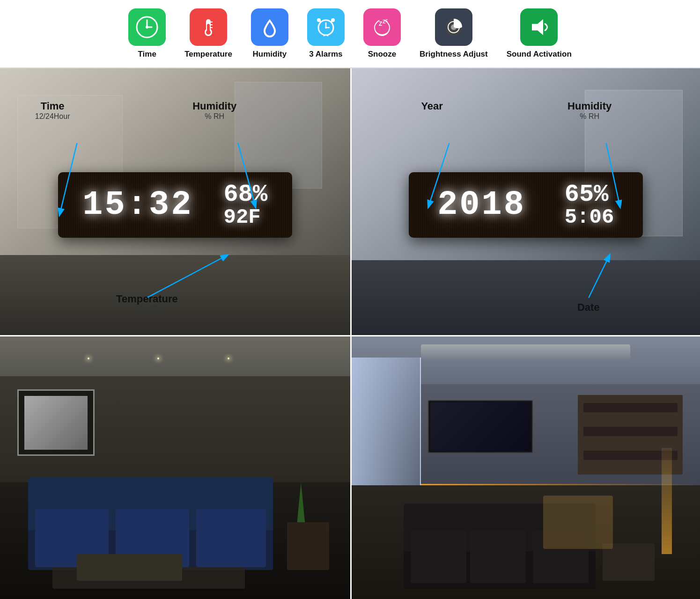  I want to click on brightness-label: Brightness Adjust, so click(454, 54).